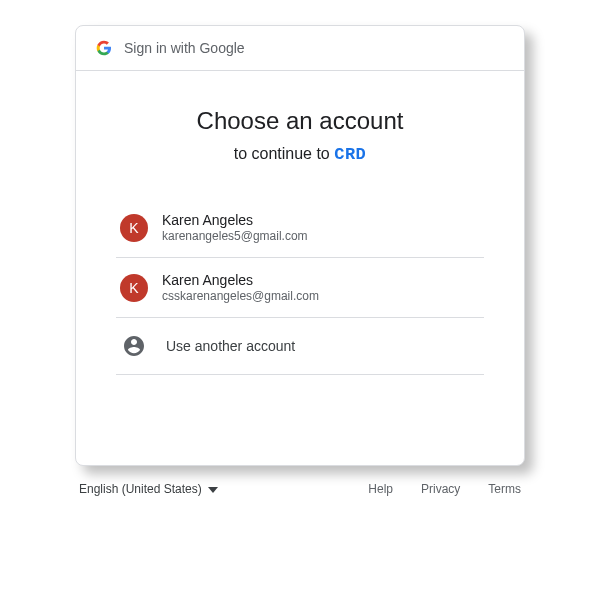  Describe the element at coordinates (284, 154) in the screenshot. I see `subtitle-prefix: to continue to` at that location.